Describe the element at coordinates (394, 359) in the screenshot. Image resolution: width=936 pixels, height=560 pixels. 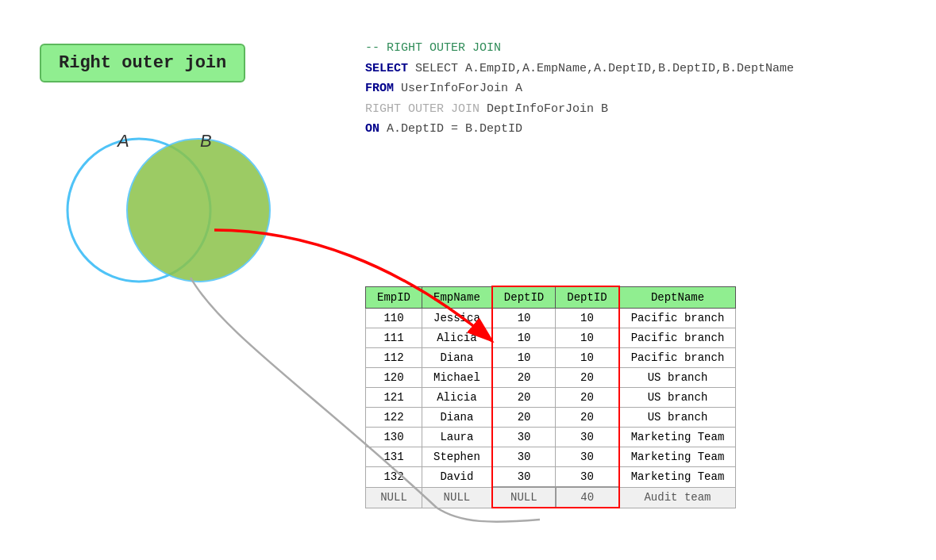
I see `cell-empid: 112` at that location.